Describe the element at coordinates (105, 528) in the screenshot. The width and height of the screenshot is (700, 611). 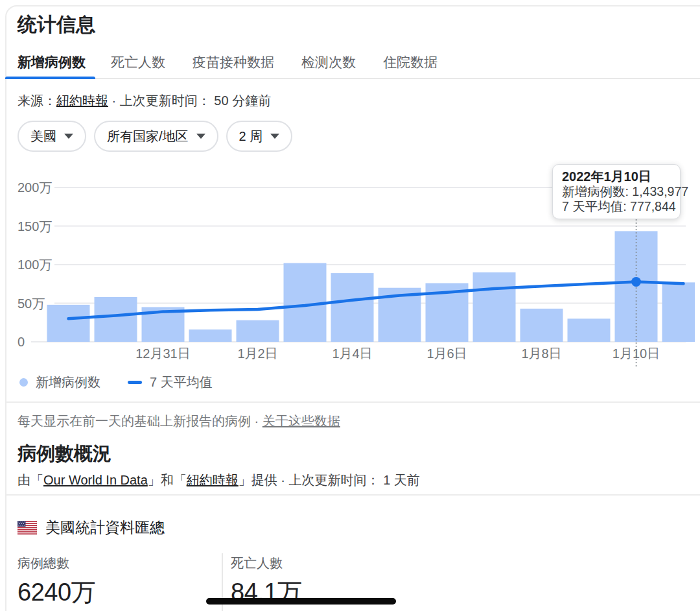
I see `summary-title: 美國統計資料匯總` at that location.